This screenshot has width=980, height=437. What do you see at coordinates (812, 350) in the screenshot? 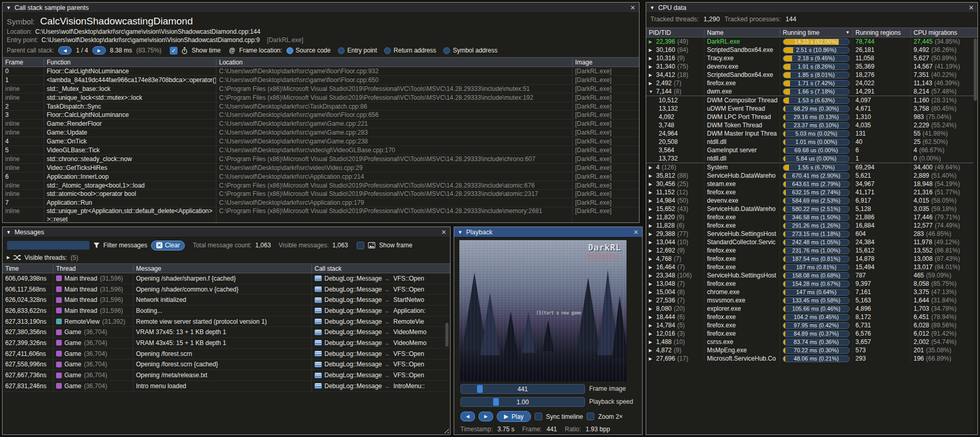
I see `cpu-process-row: ▶4,872(9)MsMpEng.exe70.22 ms (0.30%)5732…` at bounding box center [812, 350].